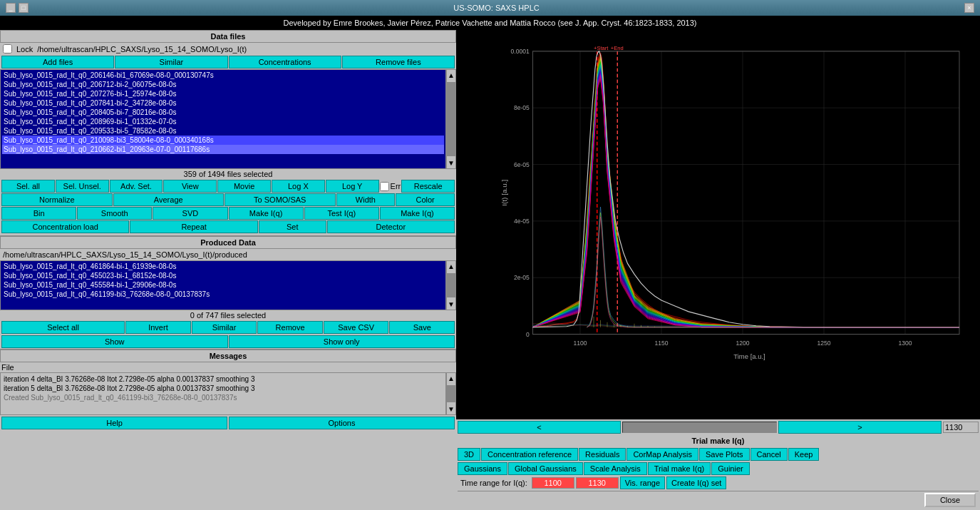 The image size is (980, 510). I want to click on invert-button: Invert, so click(158, 327).